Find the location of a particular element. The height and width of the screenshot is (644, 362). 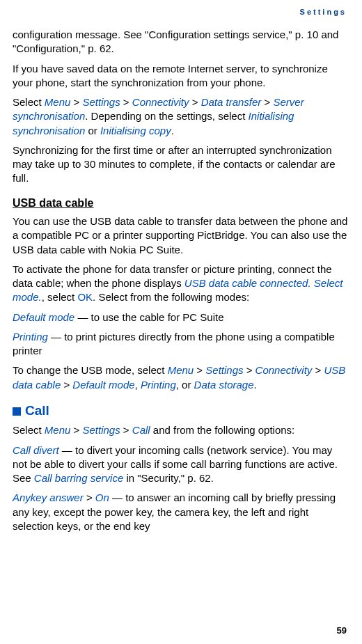

paragraph-call-select: Select Menu > Settings > Call and from t… is located at coordinates (180, 430).